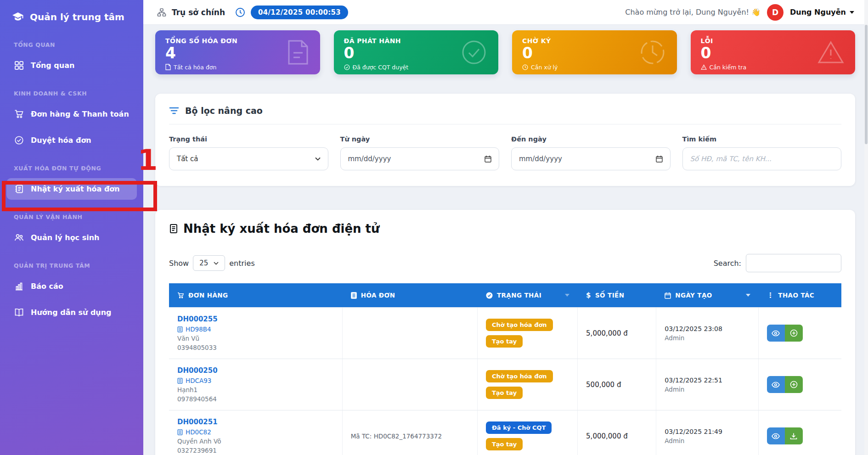 This screenshot has width=868, height=455. Describe the element at coordinates (72, 114) in the screenshot. I see `sidebar-item-don-hang: Đơn hàng & Thanh toán` at that location.